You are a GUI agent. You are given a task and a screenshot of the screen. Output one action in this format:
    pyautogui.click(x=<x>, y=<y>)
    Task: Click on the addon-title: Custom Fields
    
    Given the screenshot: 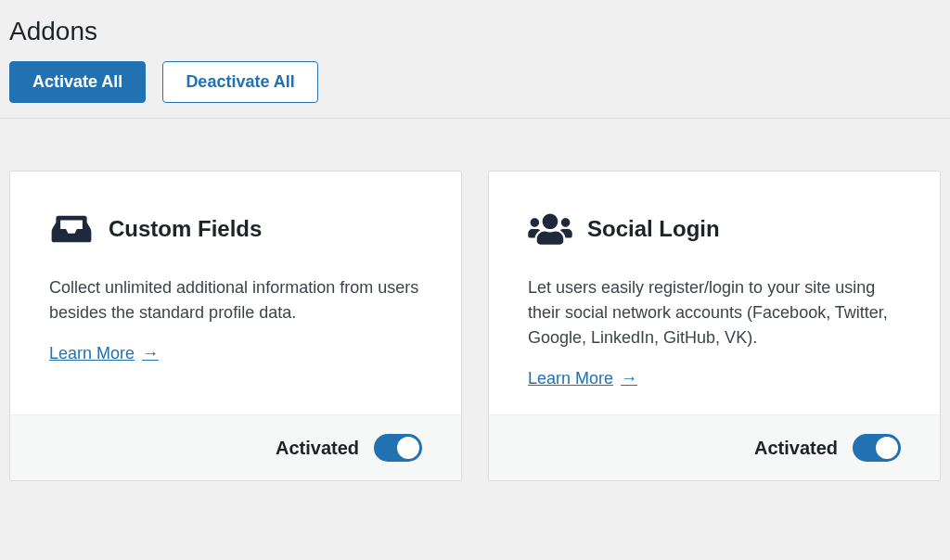 What is the action you would take?
    pyautogui.click(x=186, y=229)
    